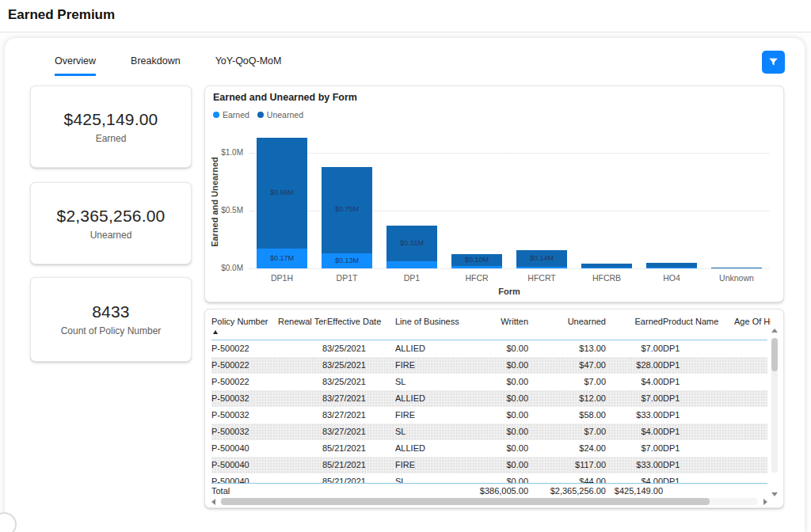 The width and height of the screenshot is (811, 532). What do you see at coordinates (542, 268) in the screenshot?
I see `bar-segment-earned-HFCRT` at bounding box center [542, 268].